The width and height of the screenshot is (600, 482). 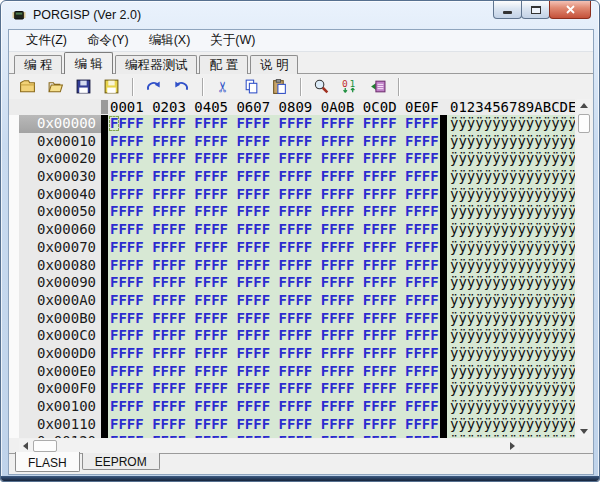 What do you see at coordinates (232, 40) in the screenshot?
I see `menu-about: 关于(W)` at bounding box center [232, 40].